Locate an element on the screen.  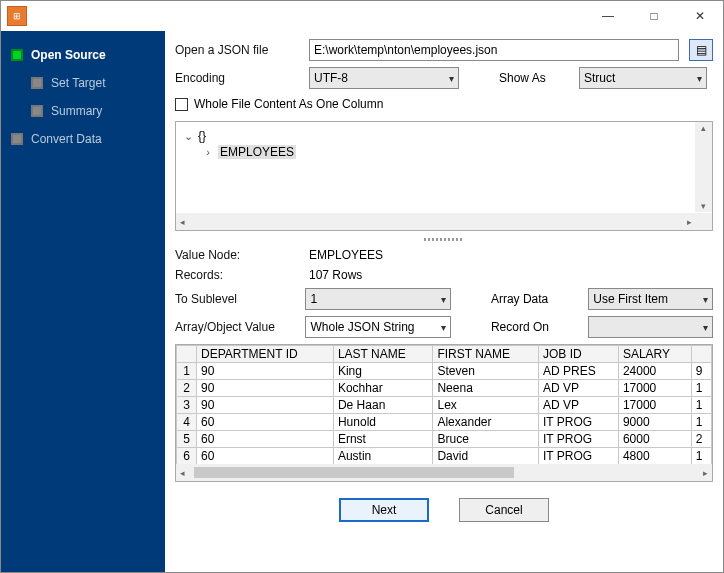
splitter is located at coordinates (444, 240).